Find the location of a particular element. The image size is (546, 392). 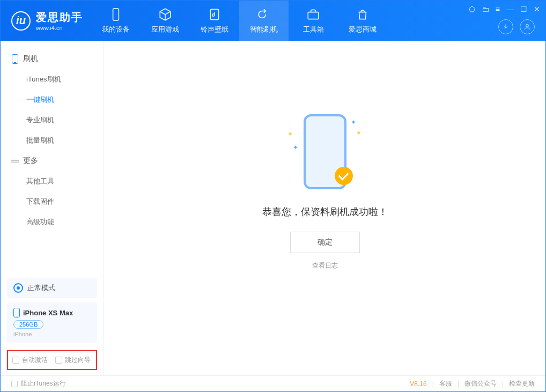

tab-apps: 应用游戏 is located at coordinates (165, 20).